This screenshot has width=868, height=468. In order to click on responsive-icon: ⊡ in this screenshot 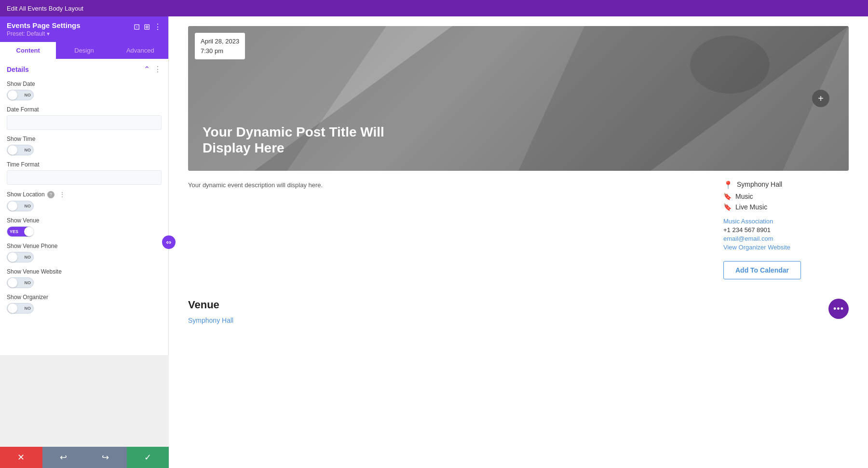, I will do `click(137, 27)`.